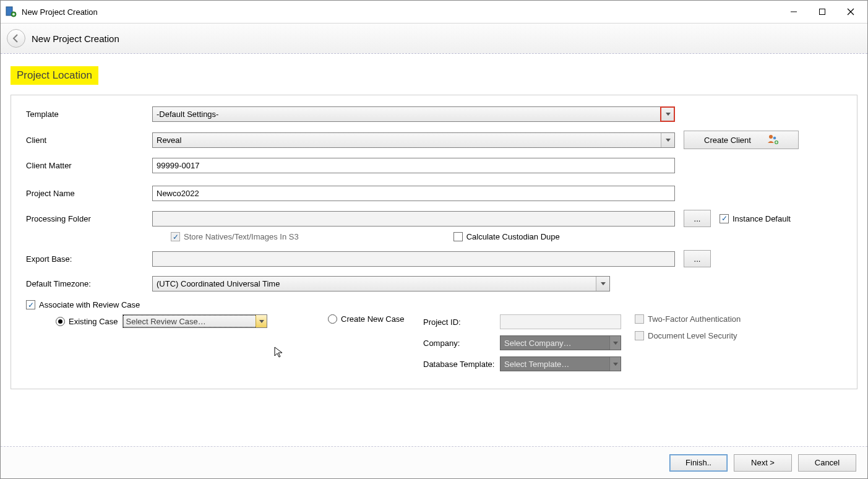  Describe the element at coordinates (827, 463) in the screenshot. I see `cancel-button: Cancel` at that location.